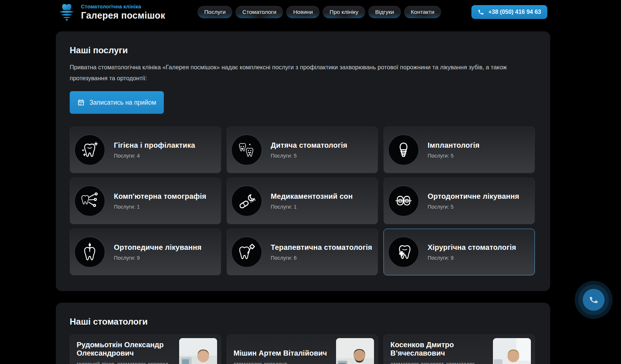  Describe the element at coordinates (321, 247) in the screenshot. I see `service-title: Терапевтична стоматологія` at that location.